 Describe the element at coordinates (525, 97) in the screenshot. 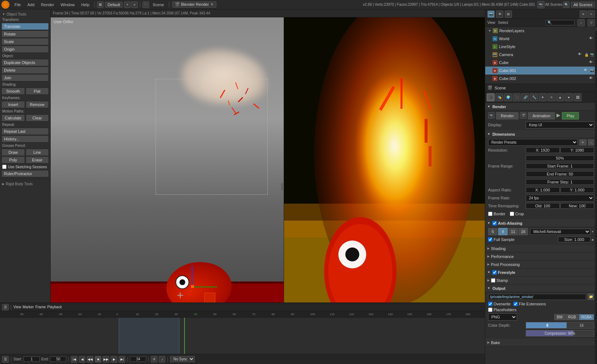

I see `constraints-category-btn: 🔗` at that location.